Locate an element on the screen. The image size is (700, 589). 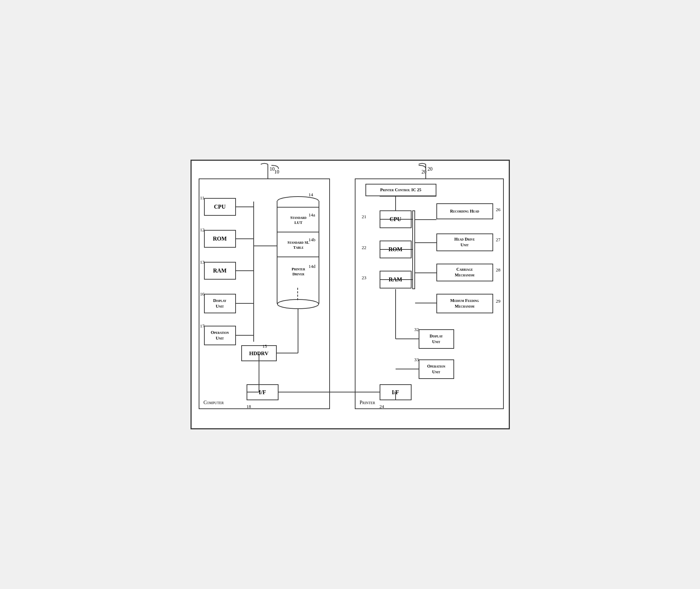
ref-17: 17 is located at coordinates (202, 326).